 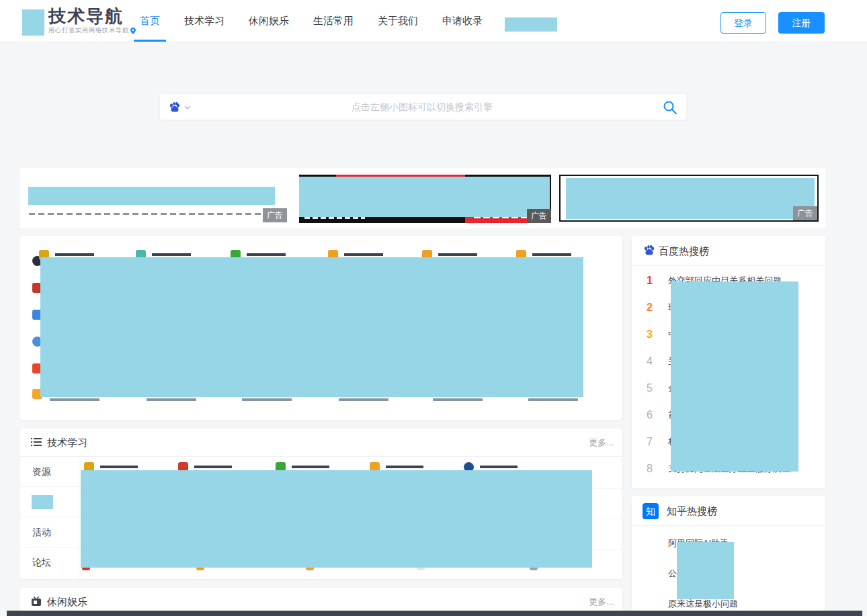 I want to click on rank-badge: 6, so click(x=655, y=415).